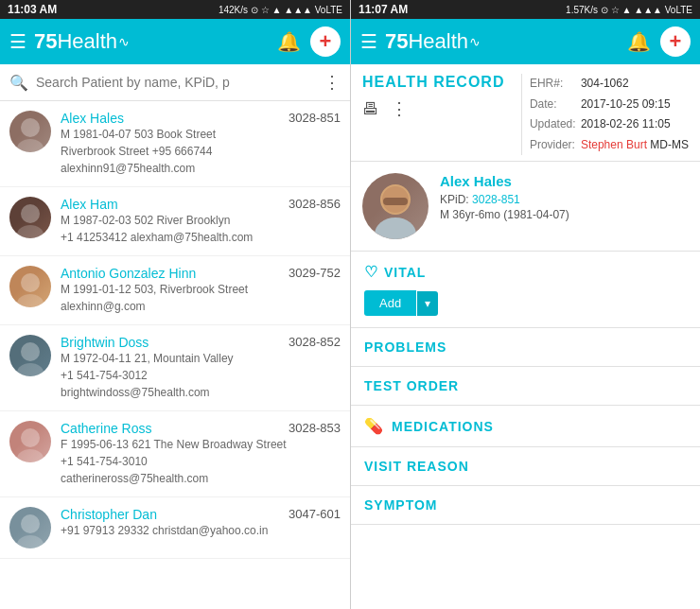 The image size is (700, 609). Describe the element at coordinates (109, 514) in the screenshot. I see `patient-name: Christopher Dan` at that location.